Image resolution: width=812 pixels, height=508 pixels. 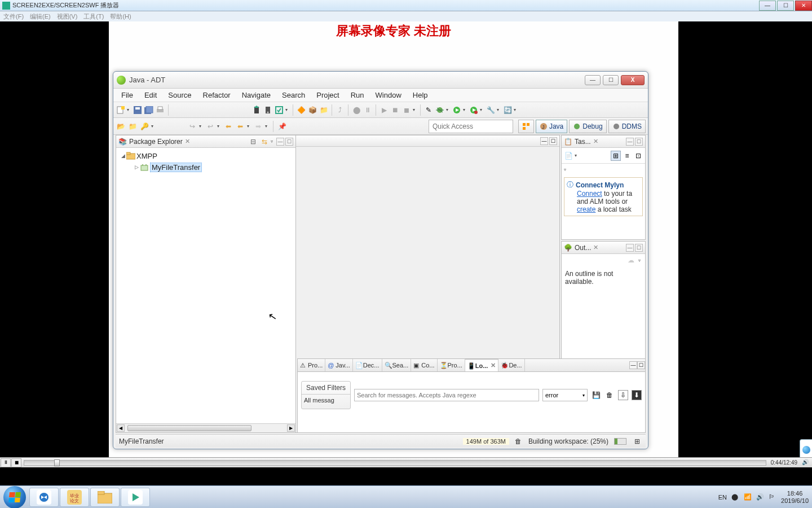 I want to click on open-perspective-button, so click(x=526, y=126).